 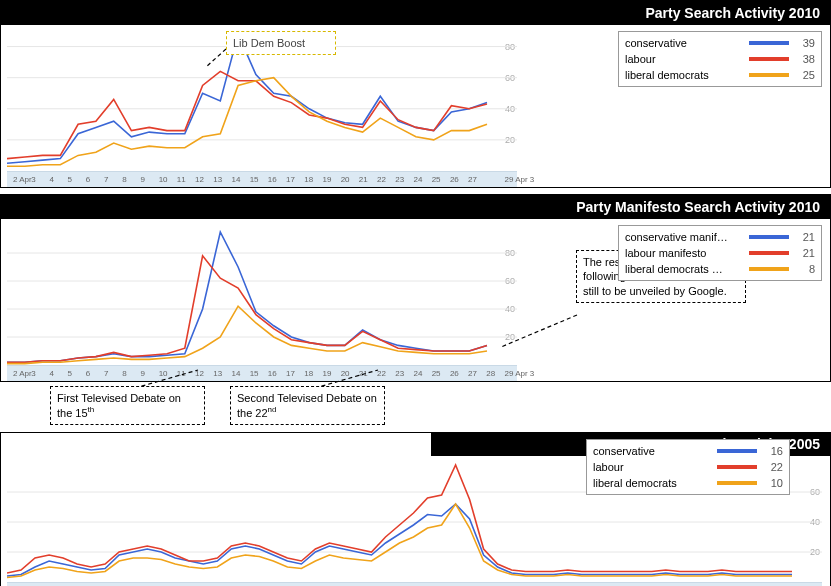 What do you see at coordinates (416, 207) in the screenshot?
I see `panel-title: Party Manifesto Search Activity 2010` at bounding box center [416, 207].